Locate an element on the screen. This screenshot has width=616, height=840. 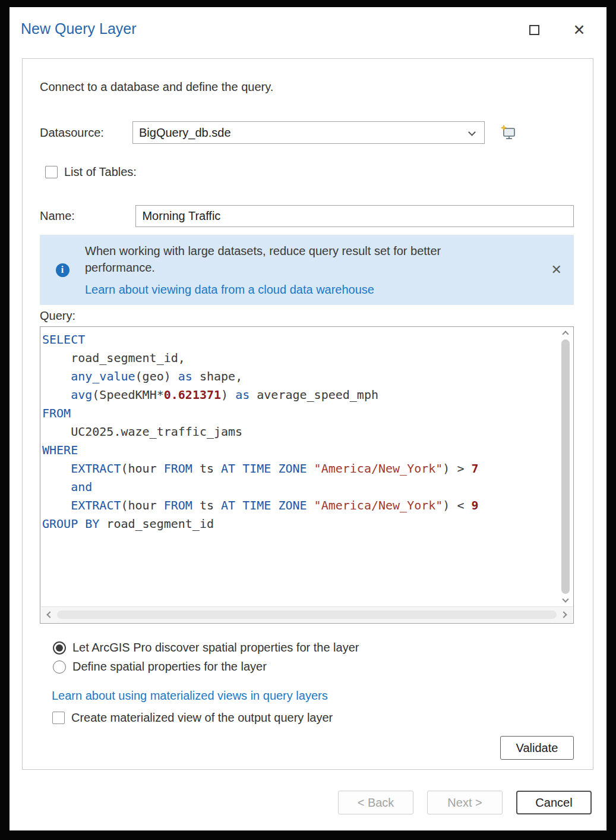
horizontal-scrollbar-thumb is located at coordinates (307, 615).